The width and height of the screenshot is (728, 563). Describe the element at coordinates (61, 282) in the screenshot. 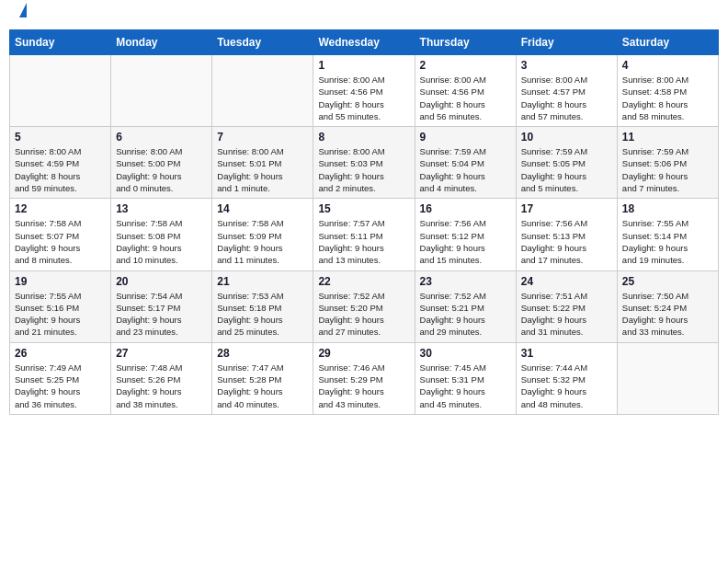

I see `day-number: 19` at that location.